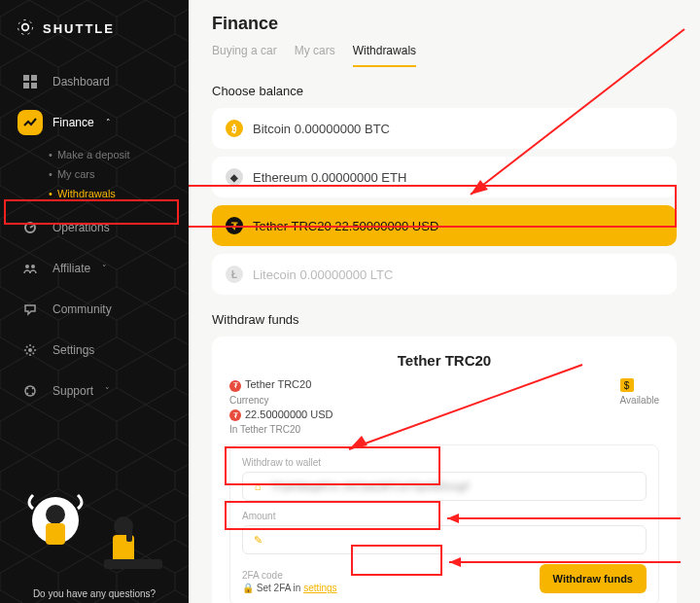 This screenshot has height=603, width=700. What do you see at coordinates (593, 579) in the screenshot?
I see `withdraw-button: Withdraw funds` at bounding box center [593, 579].